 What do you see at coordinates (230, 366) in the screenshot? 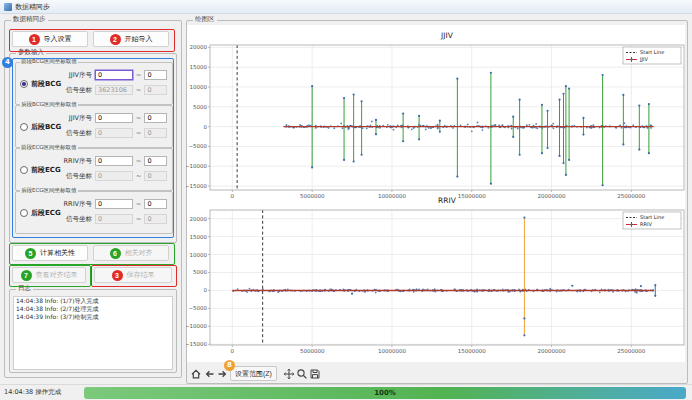
I see `annotation-badge-8: 8` at bounding box center [230, 366].